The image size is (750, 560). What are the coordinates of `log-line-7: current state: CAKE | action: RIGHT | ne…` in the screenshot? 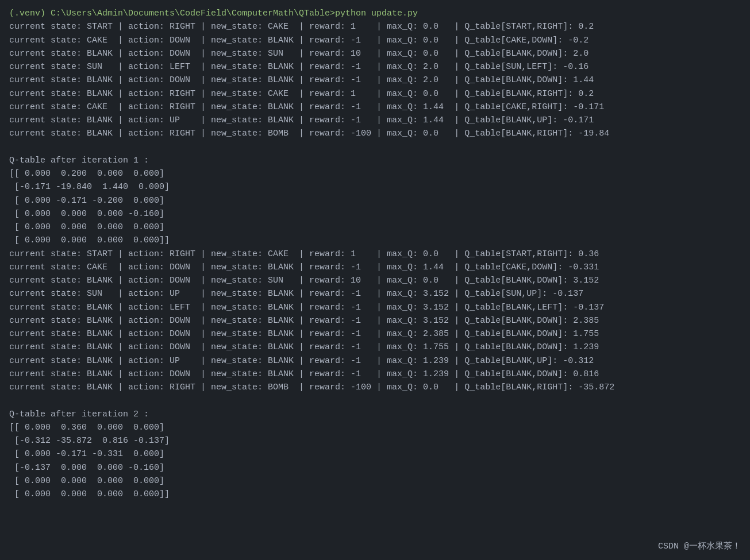 It's located at (375, 107).